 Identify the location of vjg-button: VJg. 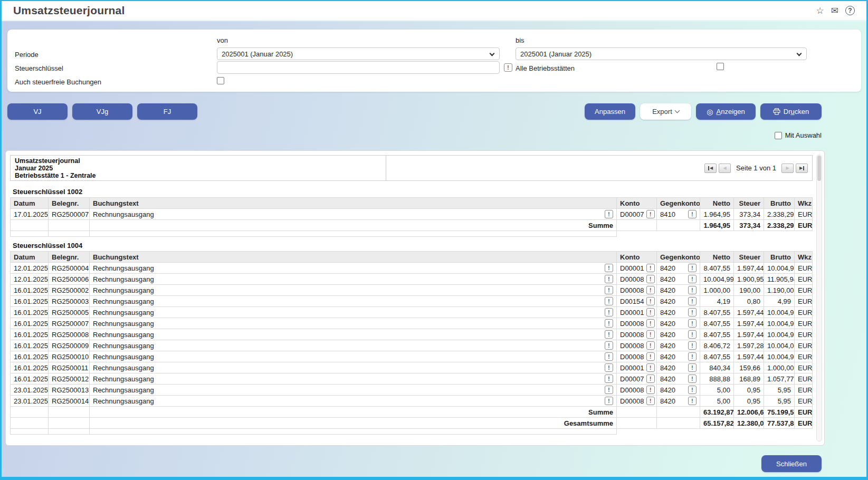
(102, 112).